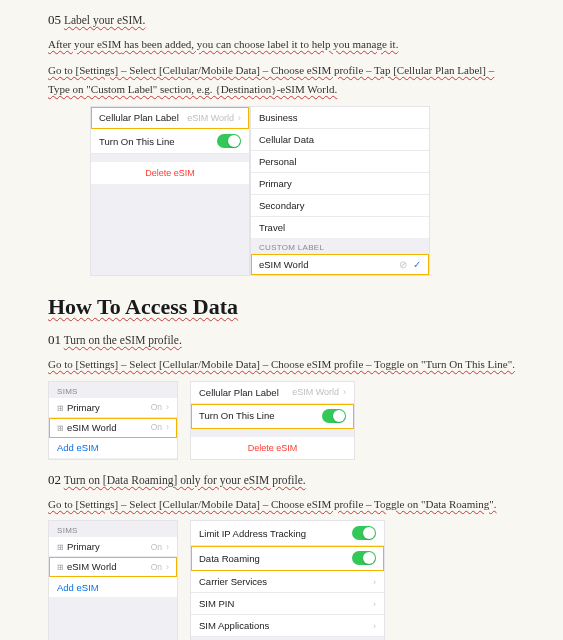  Describe the element at coordinates (417, 264) in the screenshot. I see `check-icon: ✓` at that location.